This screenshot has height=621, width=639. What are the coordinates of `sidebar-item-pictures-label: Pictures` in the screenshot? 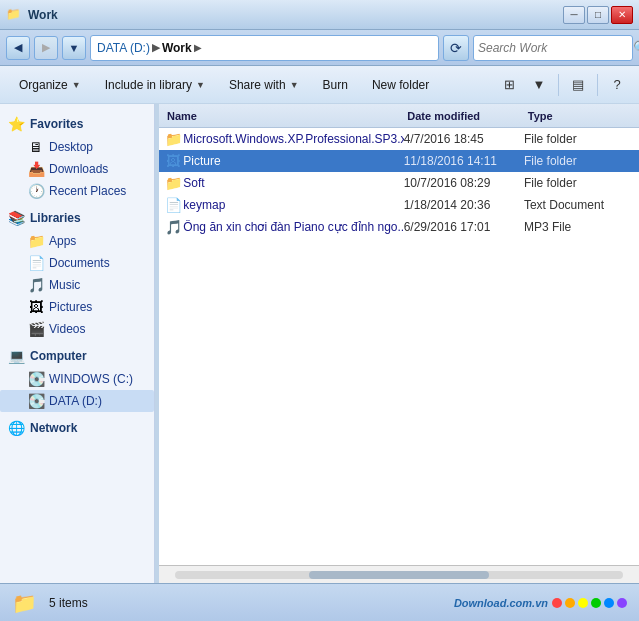 It's located at (70, 307).